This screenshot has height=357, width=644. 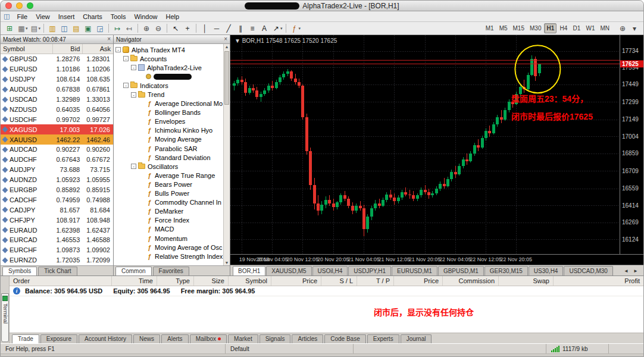 I want to click on navigator-header: Navigator ×, so click(x=171, y=39).